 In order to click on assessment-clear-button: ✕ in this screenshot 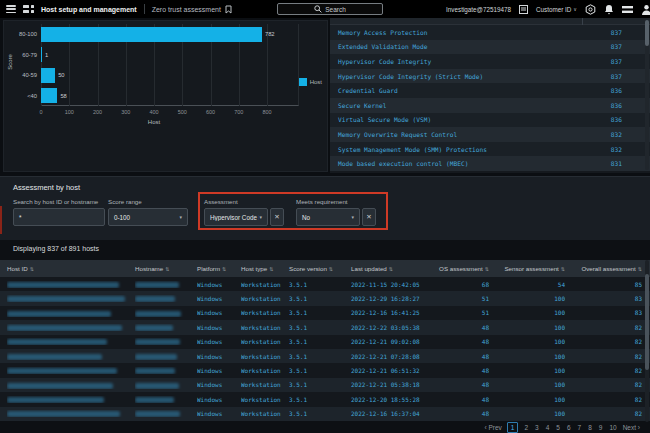, I will do `click(277, 217)`.